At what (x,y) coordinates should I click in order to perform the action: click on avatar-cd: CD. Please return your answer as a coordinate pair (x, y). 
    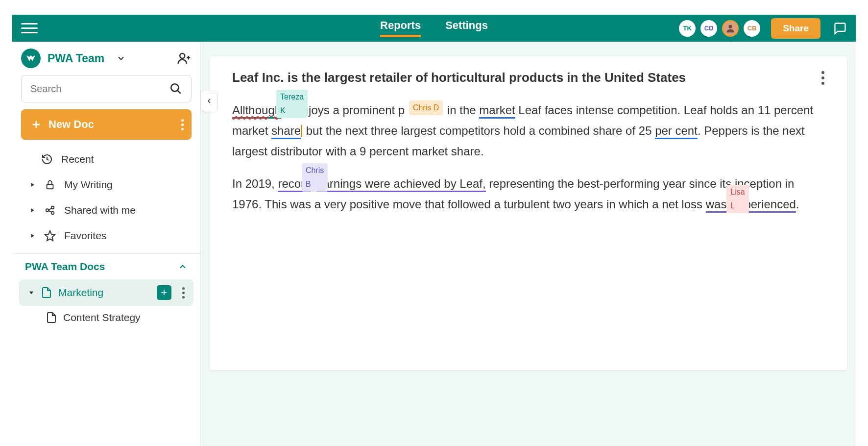
    Looking at the image, I should click on (709, 28).